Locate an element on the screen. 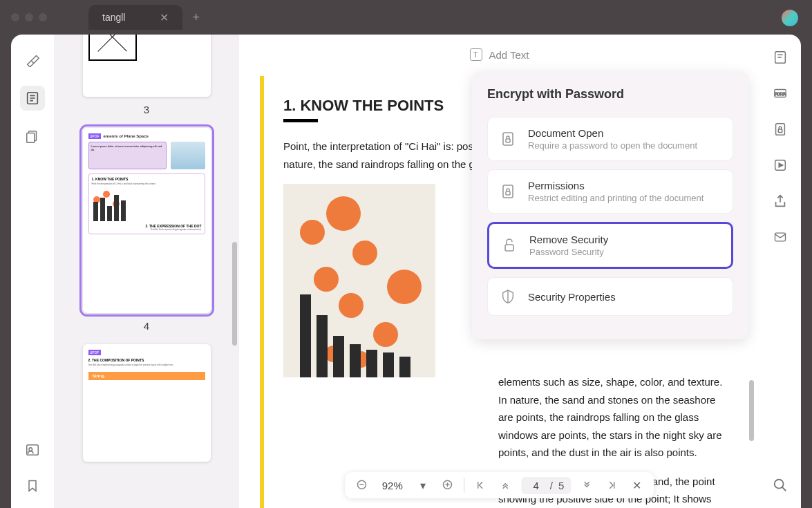 This screenshot has width=812, height=508. shield-icon is located at coordinates (508, 297).